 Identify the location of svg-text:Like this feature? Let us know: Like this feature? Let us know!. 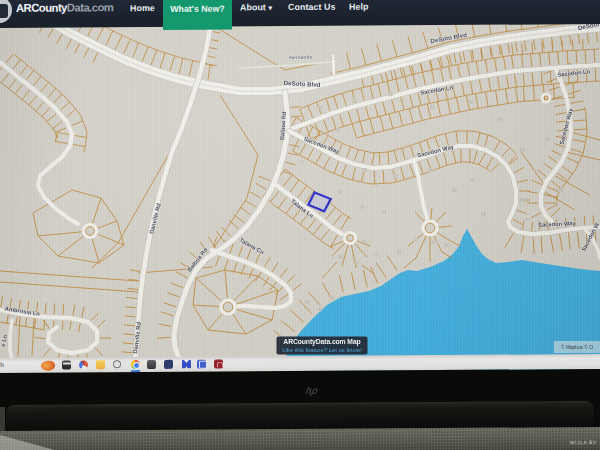
(322, 350).